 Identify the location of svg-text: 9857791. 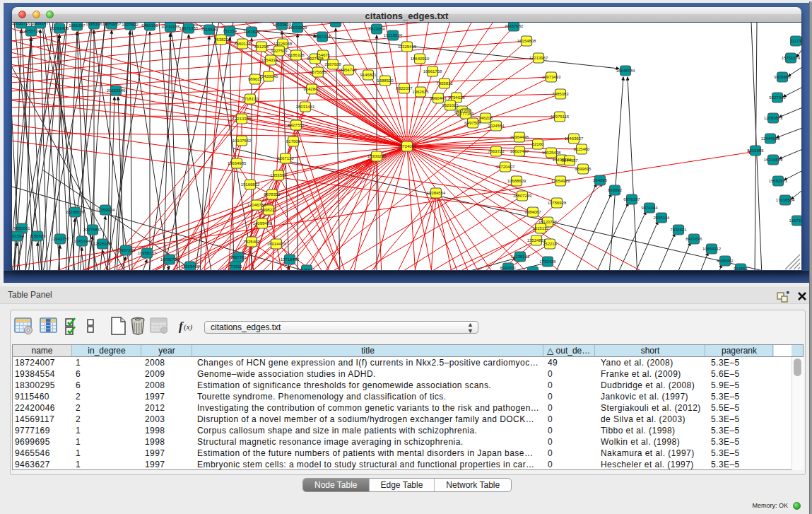
(238, 257).